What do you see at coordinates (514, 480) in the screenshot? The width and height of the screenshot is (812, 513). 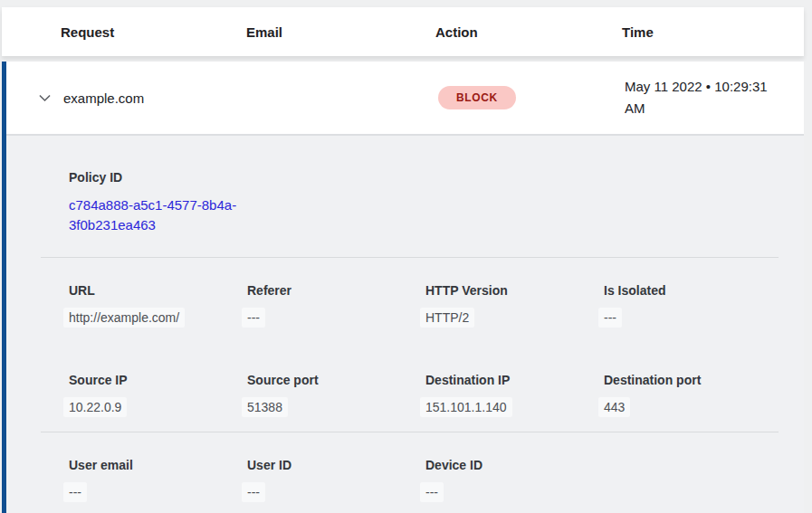 I see `field-device-id: Device ID ---` at bounding box center [514, 480].